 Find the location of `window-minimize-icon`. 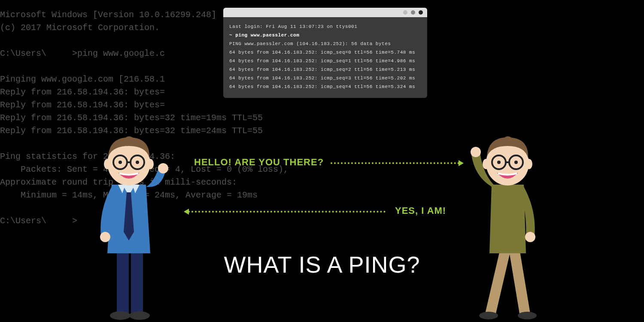

window-minimize-icon is located at coordinates (405, 12).